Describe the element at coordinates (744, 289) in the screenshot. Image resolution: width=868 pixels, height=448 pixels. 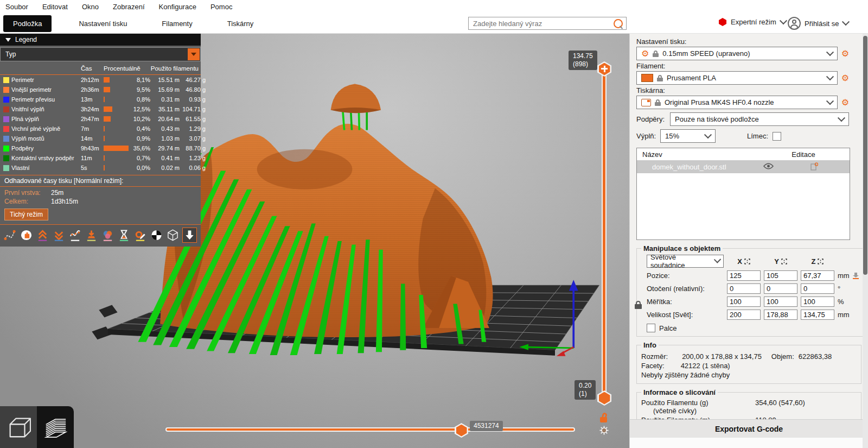
I see `rotation-x-input` at that location.